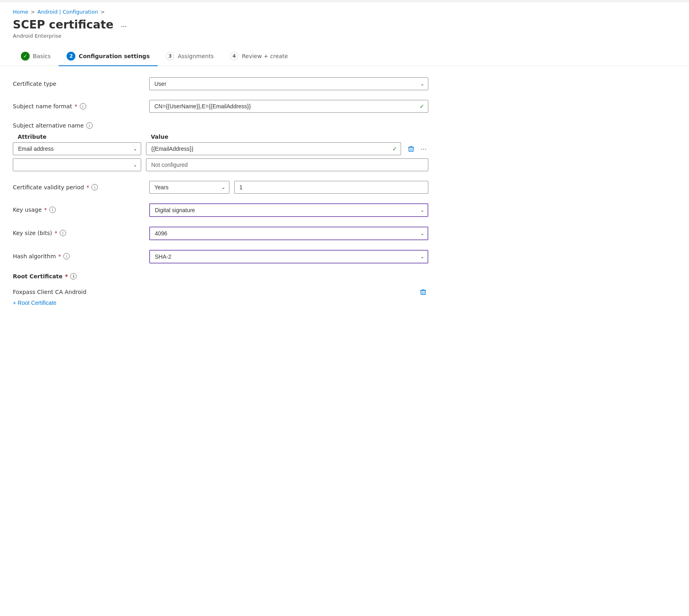 This screenshot has width=689, height=616. Describe the element at coordinates (274, 149) in the screenshot. I see `san-val-wrapper-1: ✓` at that location.